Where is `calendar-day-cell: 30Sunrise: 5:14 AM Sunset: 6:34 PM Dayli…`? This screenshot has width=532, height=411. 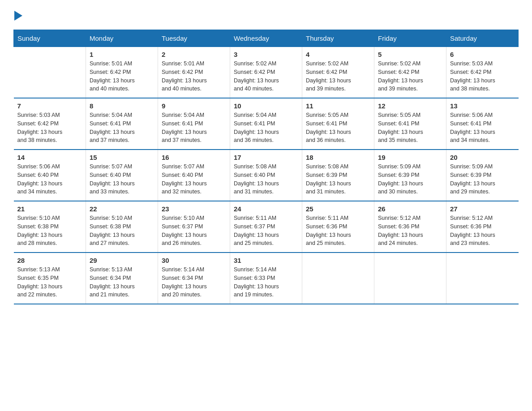
calendar-day-cell: 30Sunrise: 5:14 AM Sunset: 6:34 PM Dayli… is located at coordinates (194, 278).